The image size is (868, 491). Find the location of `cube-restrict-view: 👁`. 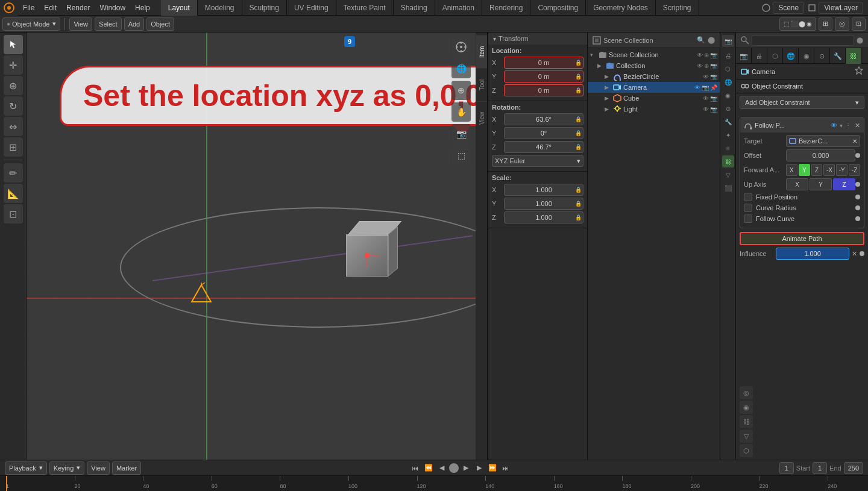

cube-restrict-view: 👁 is located at coordinates (706, 99).